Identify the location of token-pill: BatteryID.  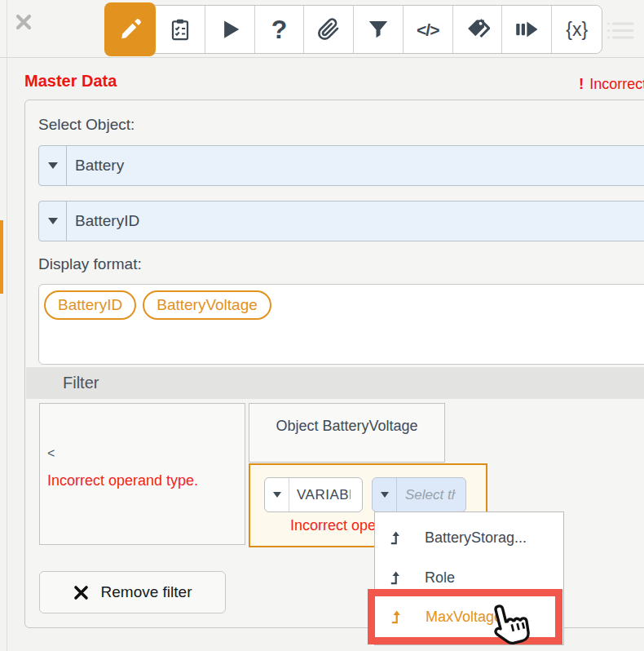
(90, 305).